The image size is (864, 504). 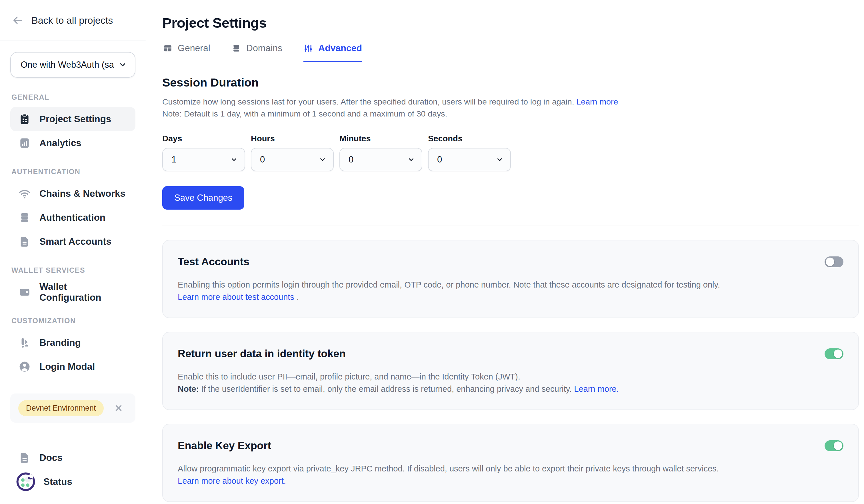 What do you see at coordinates (58, 482) in the screenshot?
I see `sidebar-item-label: Status` at bounding box center [58, 482].